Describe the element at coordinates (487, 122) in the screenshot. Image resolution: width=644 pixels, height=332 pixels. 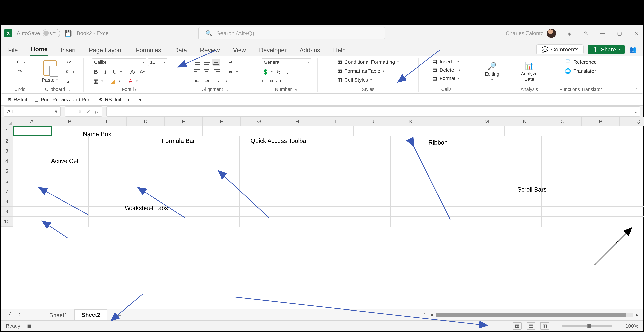
I see `col-header: M` at that location.